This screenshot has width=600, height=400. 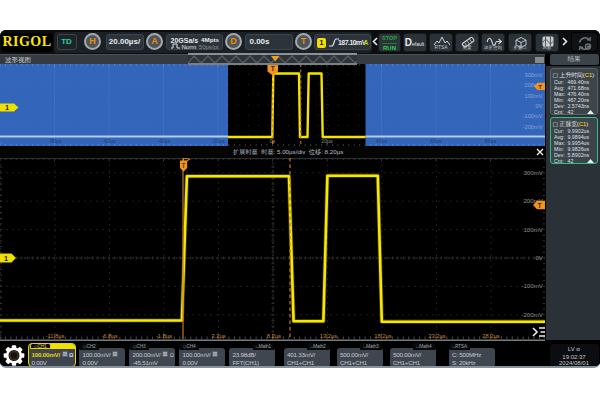 What do you see at coordinates (164, 336) in the screenshot?
I see `svg-text: -1.8µs` at bounding box center [164, 336].